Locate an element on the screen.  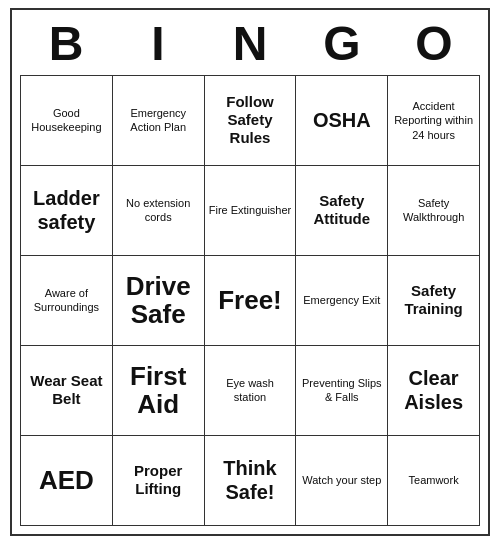
cell-text-r4-c0: AED is located at coordinates (66, 480).